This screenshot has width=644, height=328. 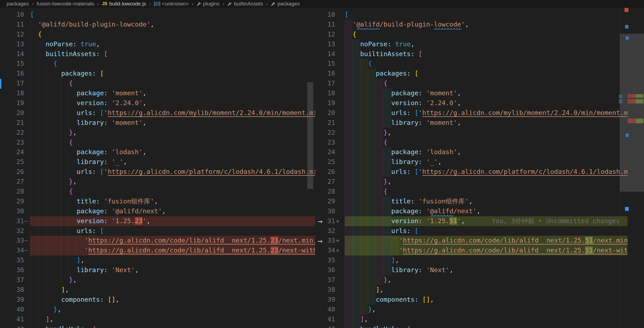 What do you see at coordinates (335, 221) in the screenshot?
I see `gutter: 31+` at bounding box center [335, 221].